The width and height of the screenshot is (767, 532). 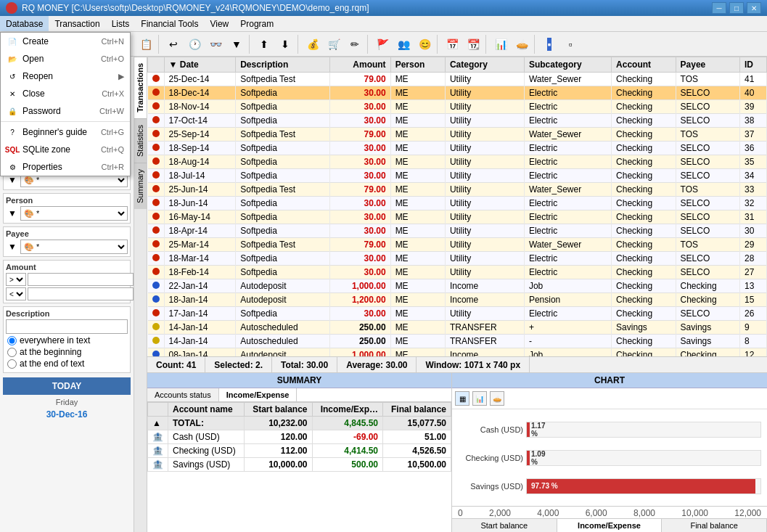 I want to click on tab-summary: Summary, so click(x=141, y=186).